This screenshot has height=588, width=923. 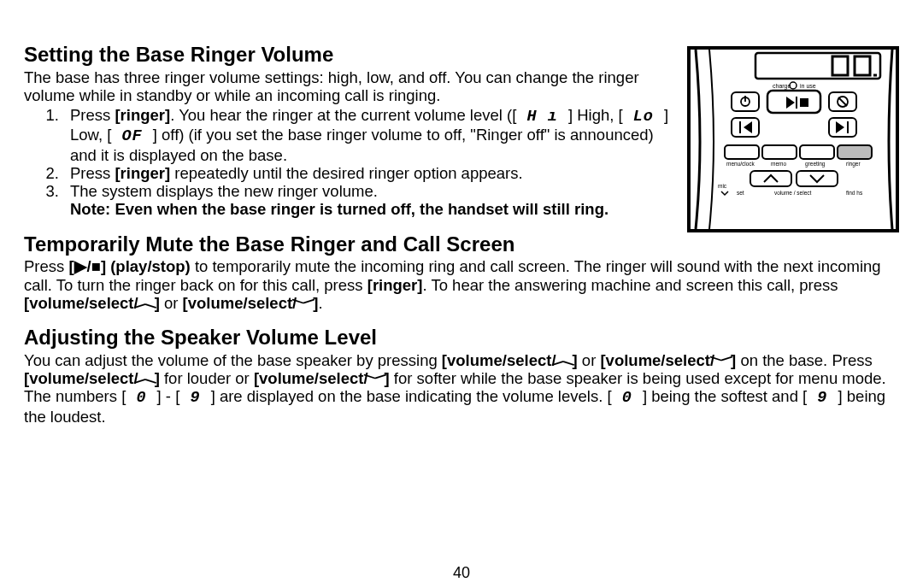 What do you see at coordinates (462, 244) in the screenshot?
I see `heading-mute: Temporarily Mute the Base Ringer and Cal…` at bounding box center [462, 244].